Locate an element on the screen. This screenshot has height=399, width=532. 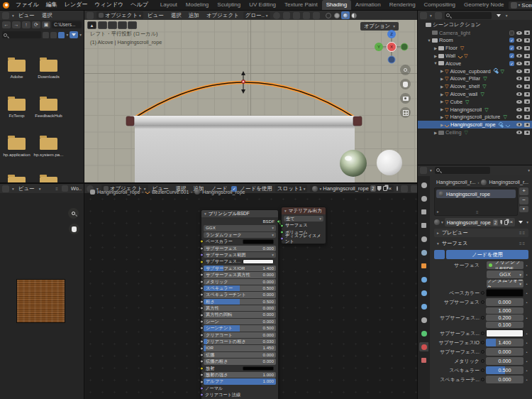
folder-item: Downloads is located at coordinates (48, 70).